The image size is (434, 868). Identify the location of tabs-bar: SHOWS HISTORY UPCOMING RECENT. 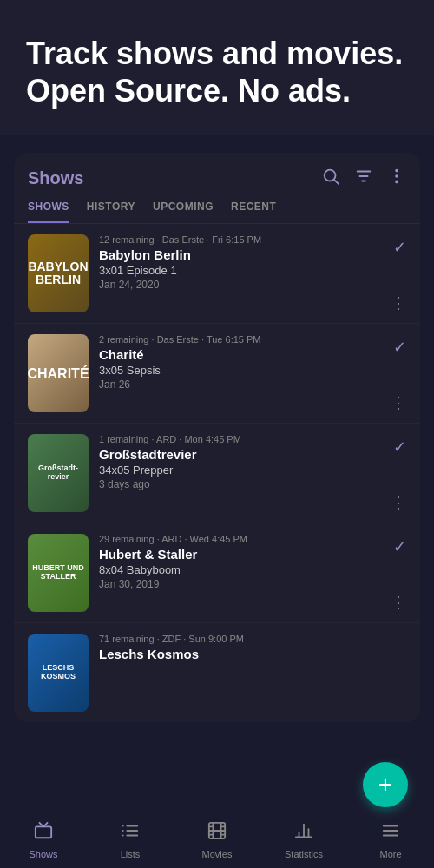
(217, 207).